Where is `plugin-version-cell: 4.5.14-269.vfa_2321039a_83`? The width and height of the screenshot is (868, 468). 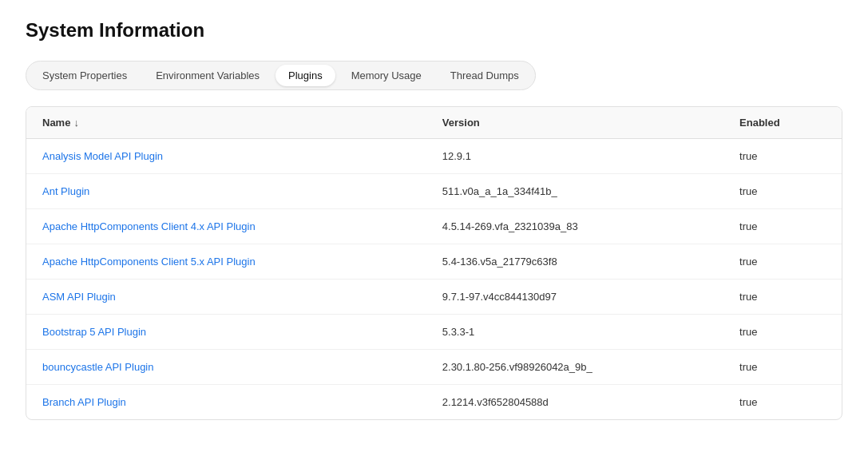 plugin-version-cell: 4.5.14-269.vfa_2321039a_83 is located at coordinates (575, 227).